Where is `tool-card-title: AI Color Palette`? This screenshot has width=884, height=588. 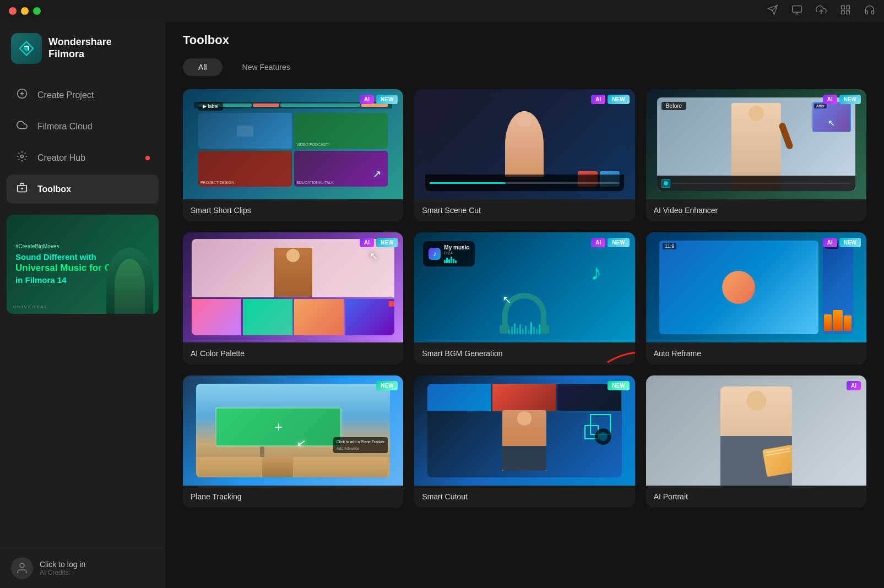
tool-card-title: AI Color Palette is located at coordinates (293, 353).